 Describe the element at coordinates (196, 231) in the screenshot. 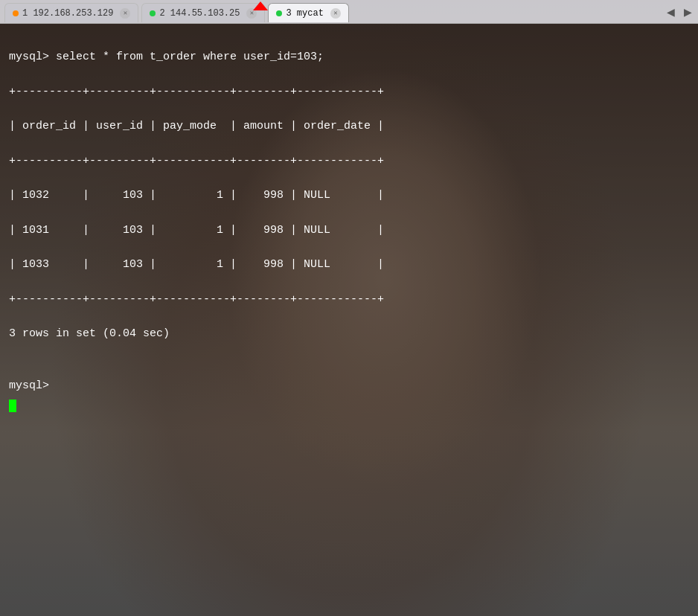

I see `table-row-2: | 1031 | 103 | 1 | 998 | NULL |` at that location.